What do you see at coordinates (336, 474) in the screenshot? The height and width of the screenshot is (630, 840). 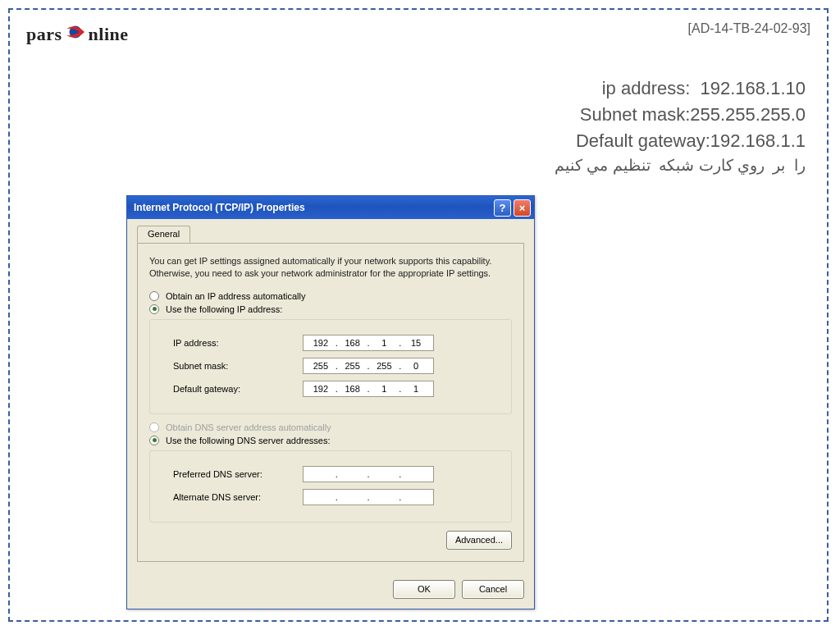 I see `preferred-dns-row: Preferred DNS server: . . .` at bounding box center [336, 474].